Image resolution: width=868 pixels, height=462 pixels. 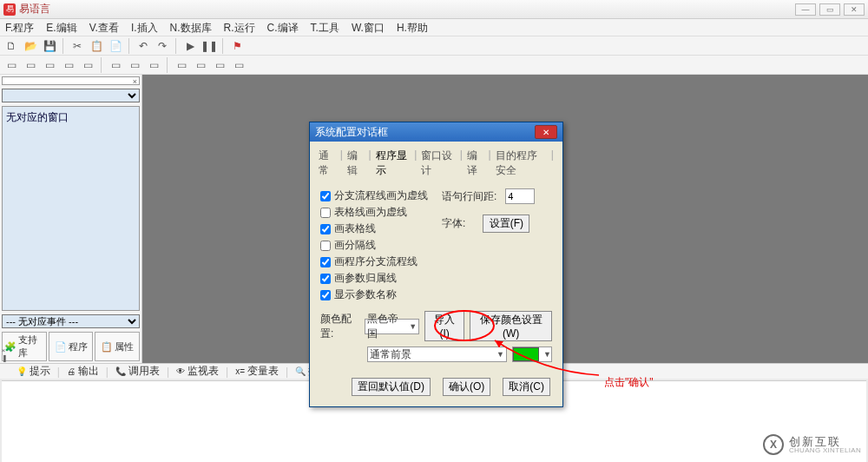 I want to click on tb-box11-icon: ▭, so click(x=220, y=65).